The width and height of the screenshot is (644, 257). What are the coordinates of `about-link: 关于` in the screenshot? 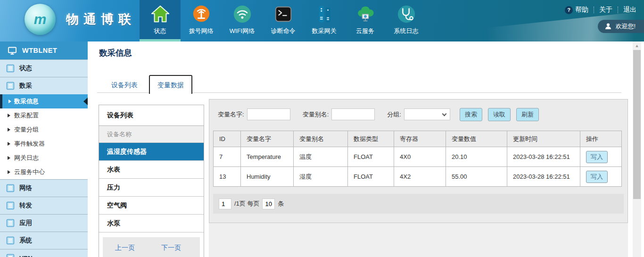 It's located at (606, 10).